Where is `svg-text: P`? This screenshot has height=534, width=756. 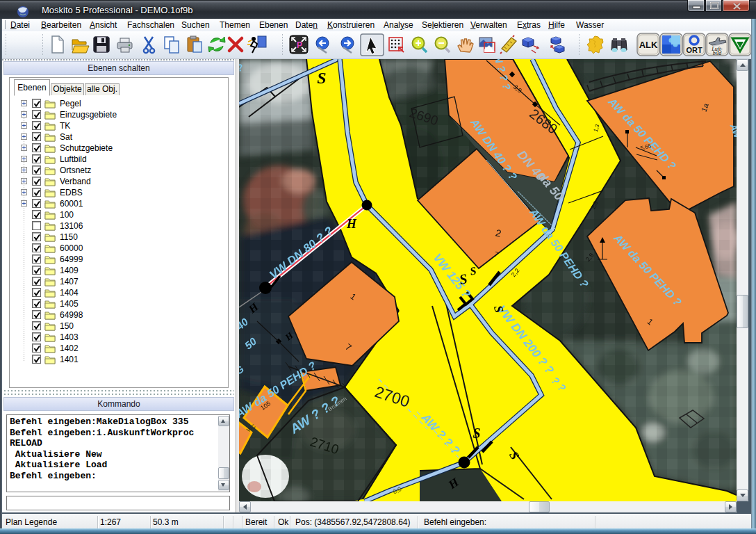 svg-text: P is located at coordinates (299, 45).